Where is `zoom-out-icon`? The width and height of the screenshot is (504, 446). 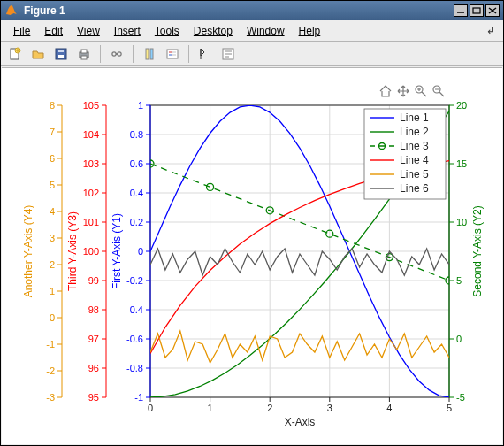 zoom-out-icon is located at coordinates (439, 91).